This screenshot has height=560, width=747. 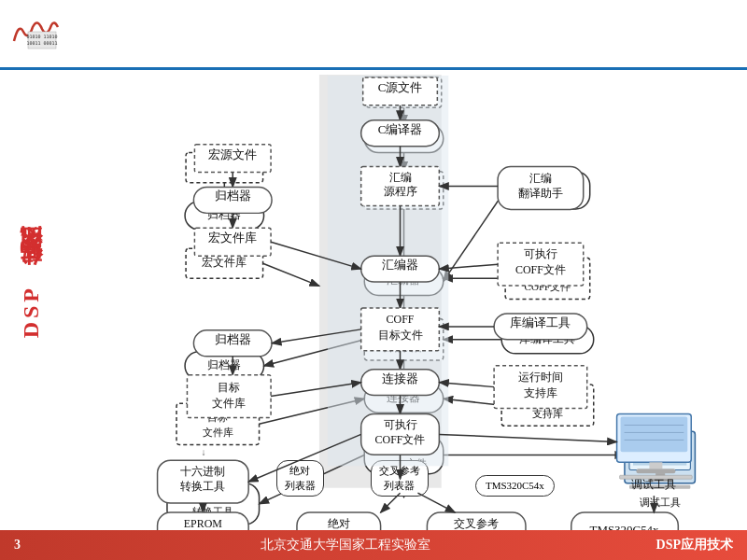 What do you see at coordinates (403, 198) in the screenshot?
I see `asm-source-label2: 源程序` at bounding box center [403, 198].